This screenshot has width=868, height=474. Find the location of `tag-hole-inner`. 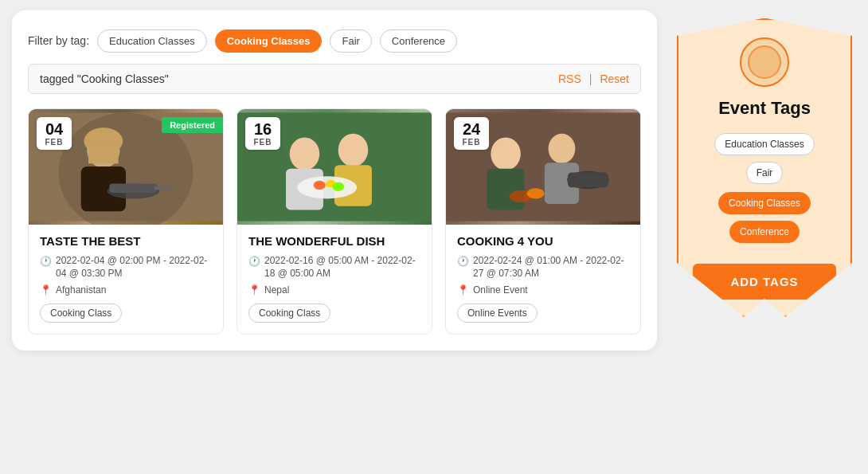

tag-hole-inner is located at coordinates (764, 62).